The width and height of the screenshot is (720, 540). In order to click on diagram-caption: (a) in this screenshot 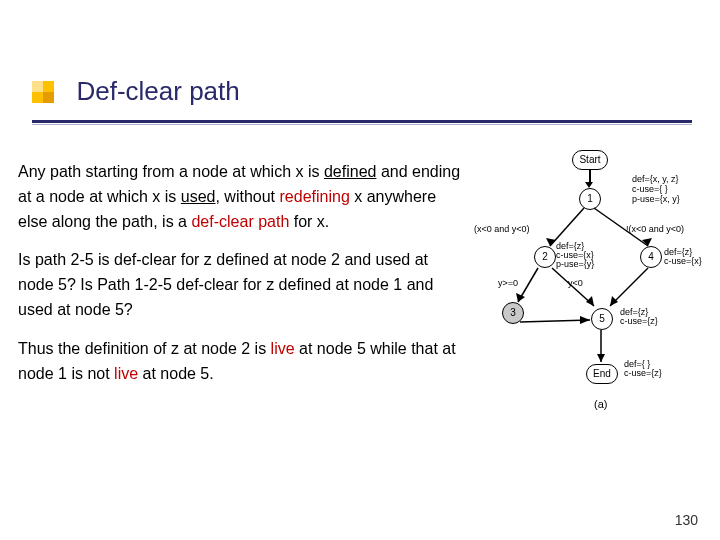, I will do `click(600, 404)`.